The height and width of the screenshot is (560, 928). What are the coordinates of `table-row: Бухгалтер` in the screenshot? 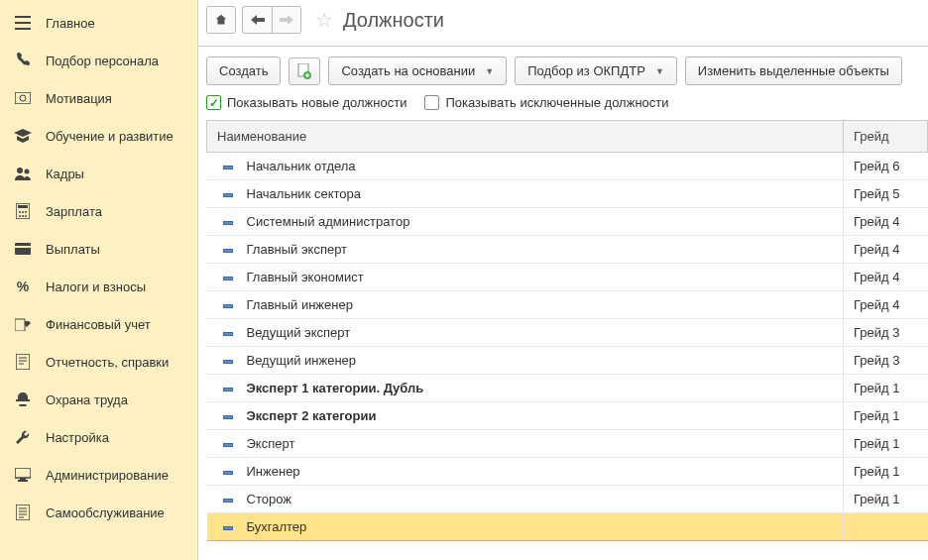 It's located at (567, 527).